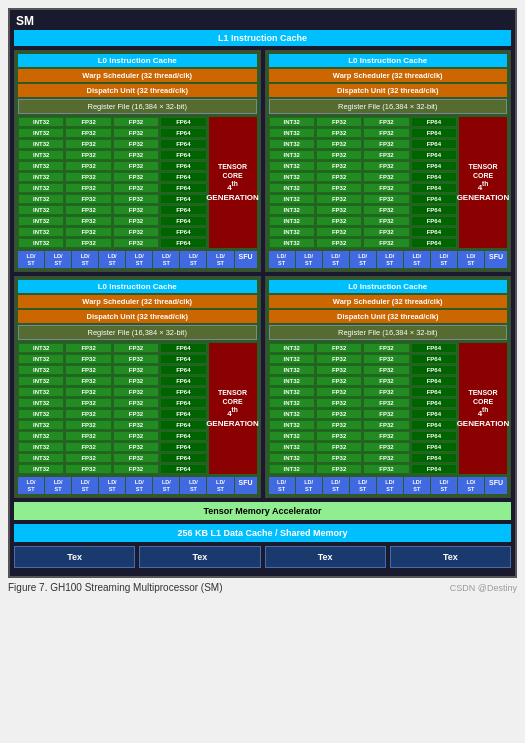  Describe the element at coordinates (138, 332) in the screenshot. I see `register-file-3: Register File (16,384 × 32-bit)` at that location.